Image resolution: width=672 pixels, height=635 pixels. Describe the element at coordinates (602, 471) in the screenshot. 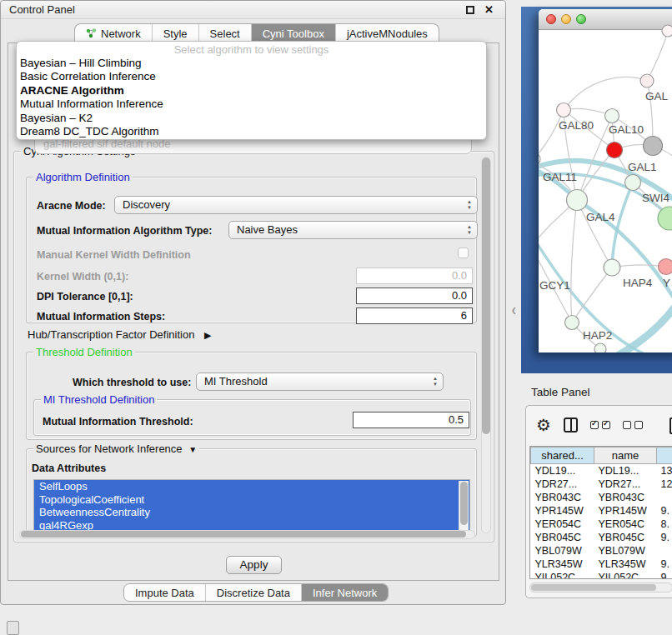

I see `table-row: YDL19...YDL19...13` at that location.